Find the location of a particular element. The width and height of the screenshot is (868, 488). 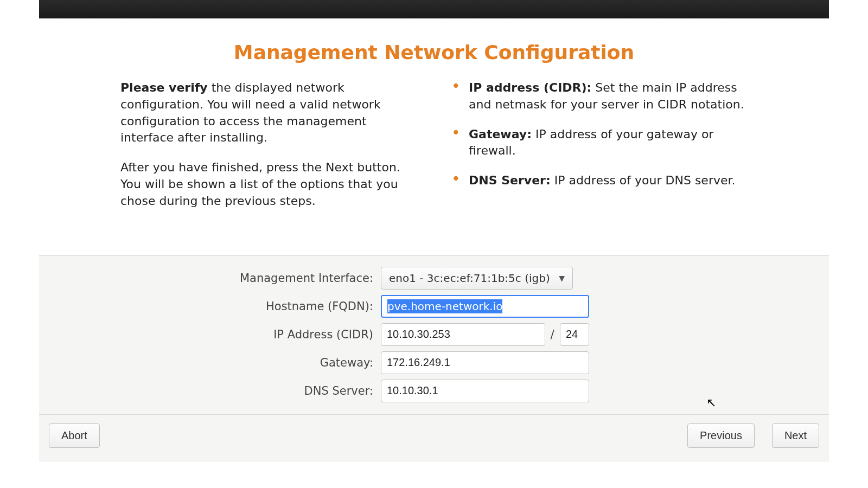

label-hostname: Hostname (FQDN): is located at coordinates (229, 306).